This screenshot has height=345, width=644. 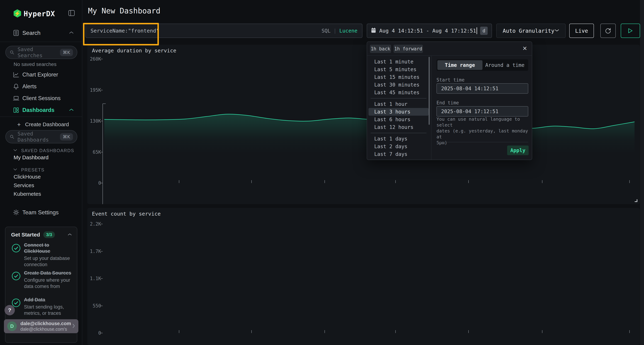 What do you see at coordinates (41, 75) in the screenshot?
I see `sidebar-item-chart-explorer: Chart Explorer` at bounding box center [41, 75].